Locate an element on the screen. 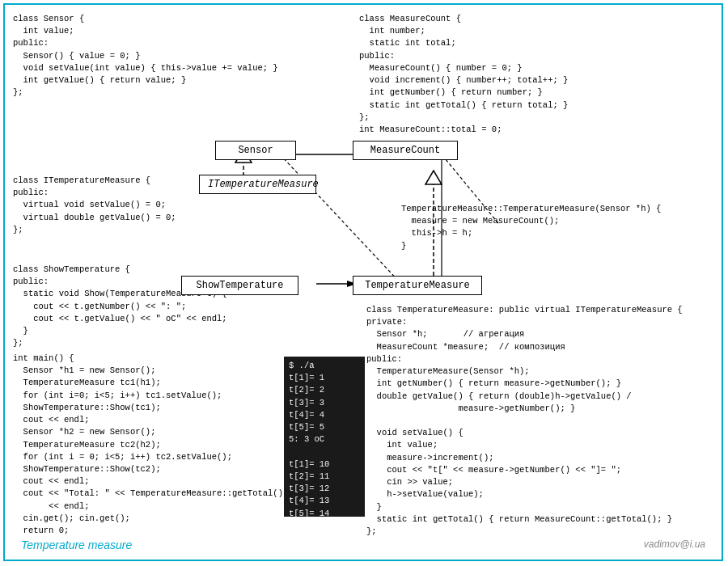  tempconstructor-code-block: TemperatureMeasure::TemperatureMeasure(S… is located at coordinates (531, 228).